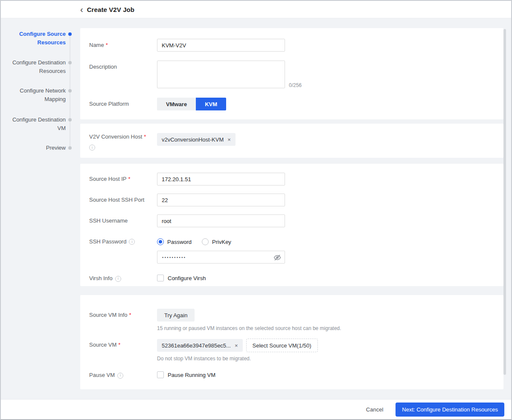 The height and width of the screenshot is (420, 512). I want to click on tag-text: v2vConversionHost-KVM, so click(193, 140).